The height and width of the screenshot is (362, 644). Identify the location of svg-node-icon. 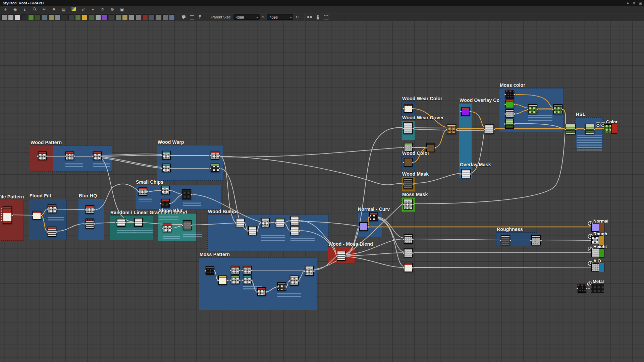
(31, 17).